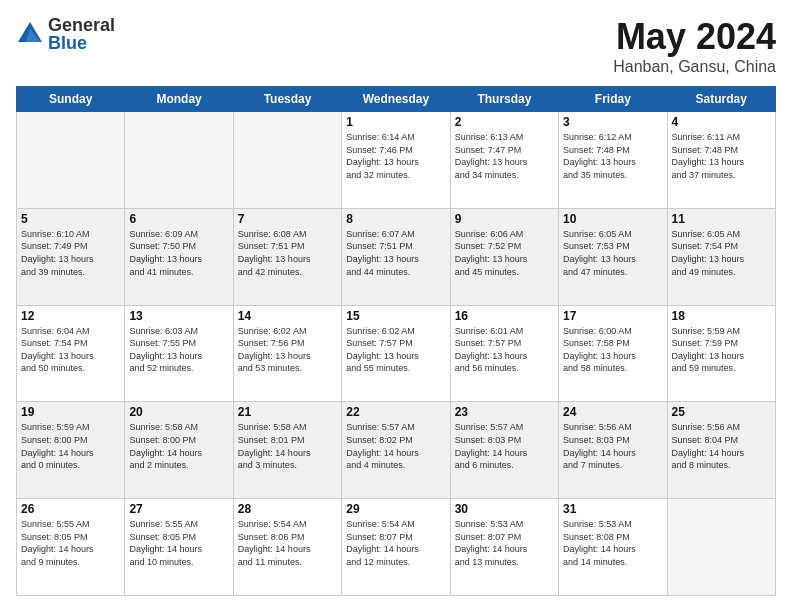 The height and width of the screenshot is (612, 792). I want to click on day-info: Sunrise: 6:07 AM Sunset: 7:51 PM Dayligh…, so click(396, 253).